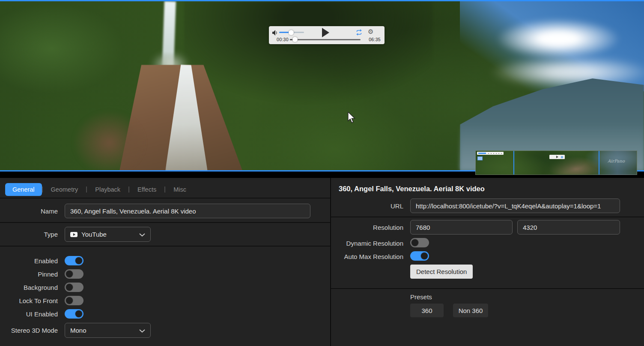 The width and height of the screenshot is (644, 346). What do you see at coordinates (367, 256) in the screenshot?
I see `auto-max-resolution-label: Auto Max Resolution` at bounding box center [367, 256].